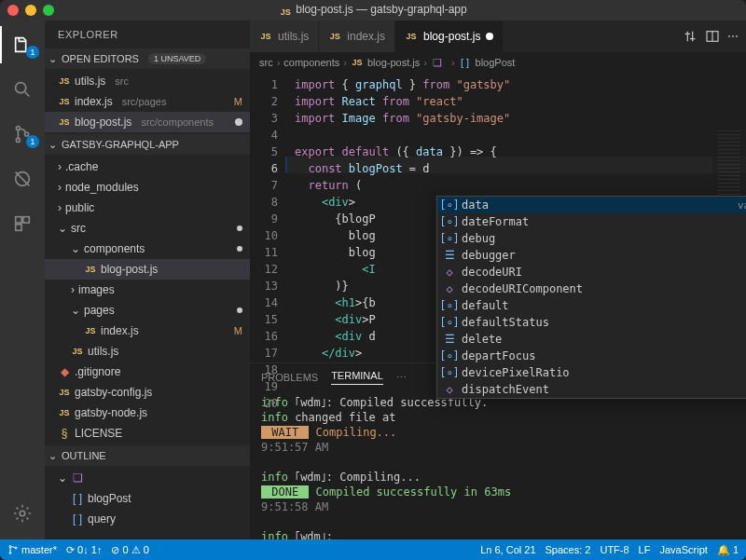 Image resolution: width=746 pixels, height=560 pixels. What do you see at coordinates (62, 228) in the screenshot?
I see `chevron-icon: ⌄` at bounding box center [62, 228].